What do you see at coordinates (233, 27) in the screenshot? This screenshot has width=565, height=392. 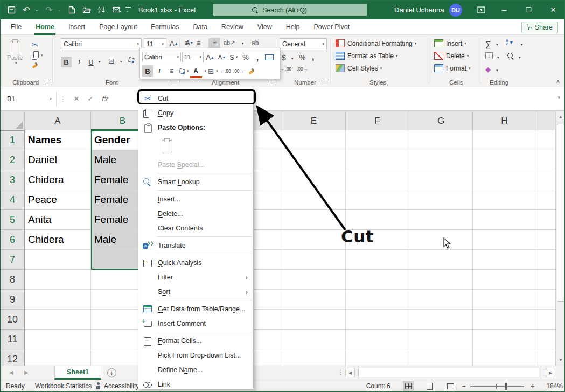 I see `tab-review: Review` at bounding box center [233, 27].